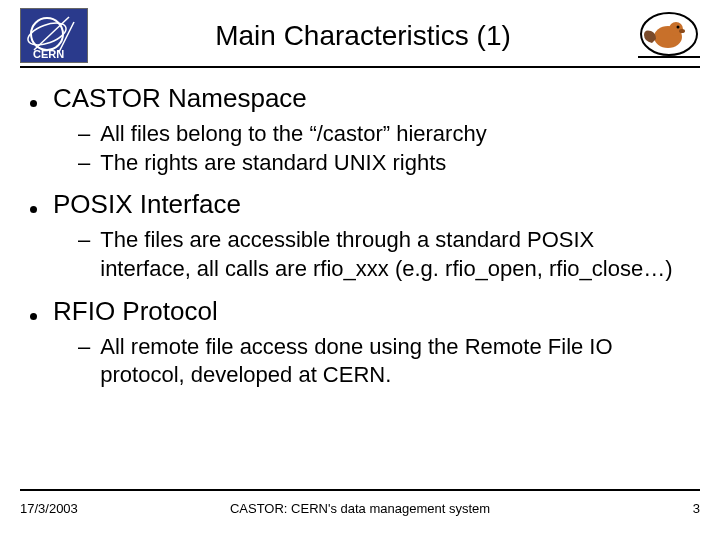 The image size is (720, 540). I want to click on sub-item-text: The files are accessible through a stand…, so click(395, 254).